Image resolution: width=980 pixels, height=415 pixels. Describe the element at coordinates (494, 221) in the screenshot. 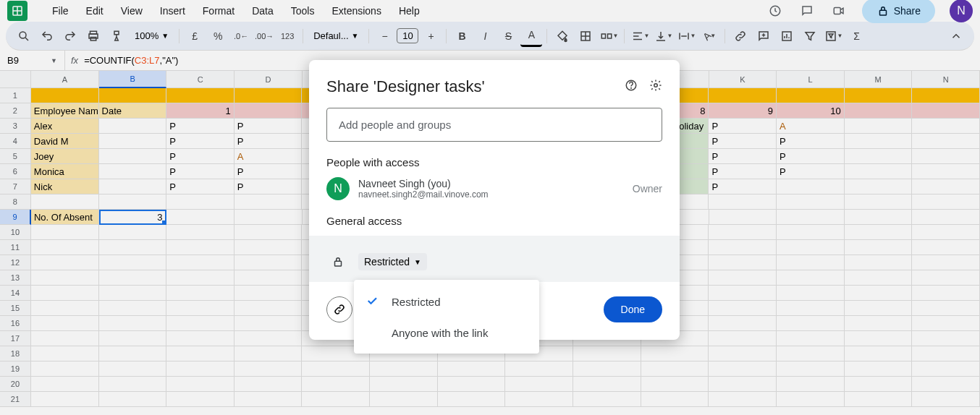

I see `general-access-title: General access` at that location.